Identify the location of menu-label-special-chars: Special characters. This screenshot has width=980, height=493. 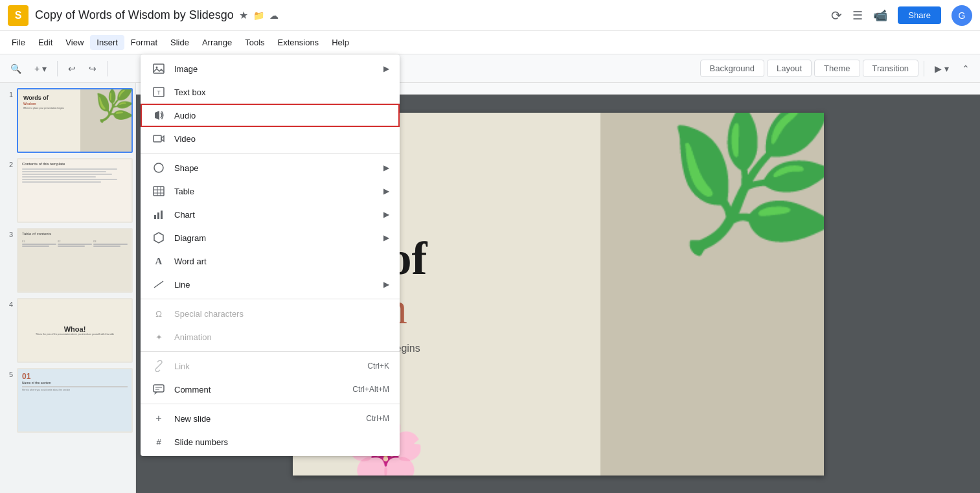
(282, 314).